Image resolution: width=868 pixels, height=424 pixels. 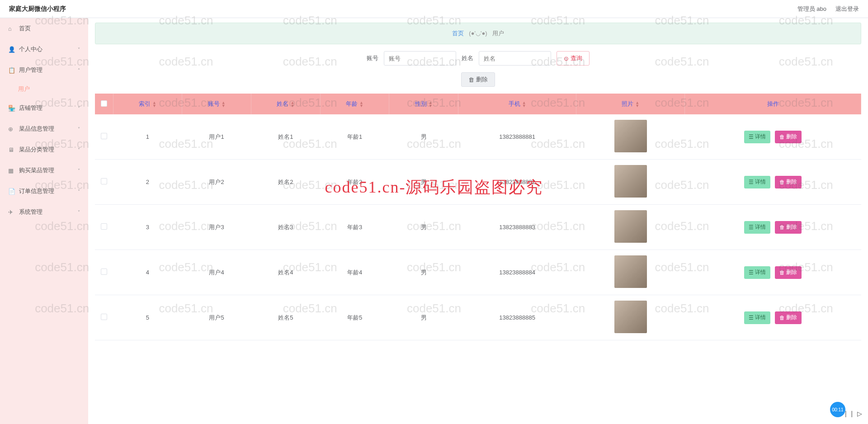 What do you see at coordinates (812, 9) in the screenshot?
I see `admin-label: 管理员 abo` at bounding box center [812, 9].